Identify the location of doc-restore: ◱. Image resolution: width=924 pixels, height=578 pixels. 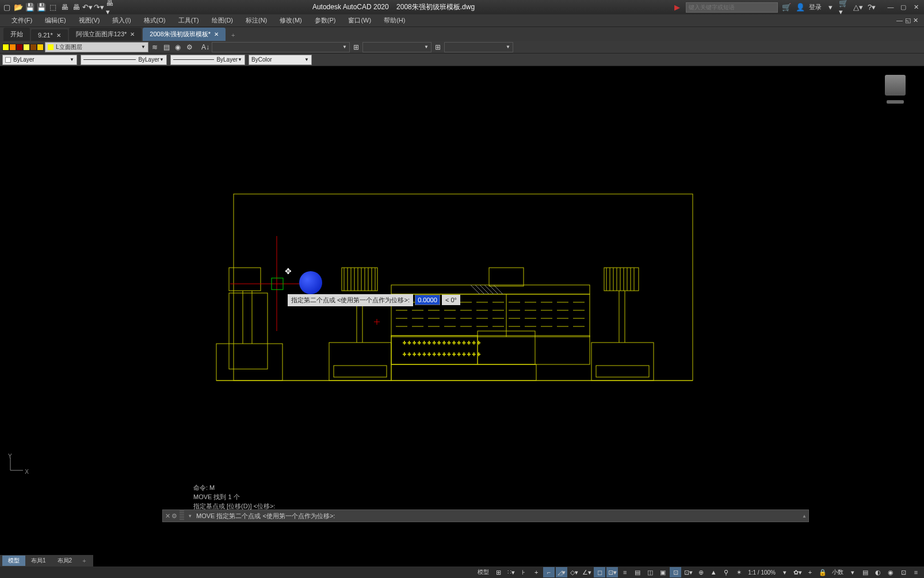
(908, 21).